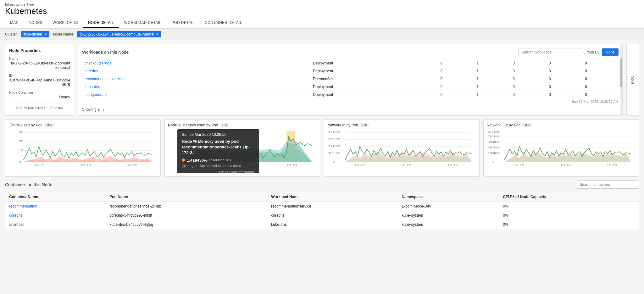 The image size is (644, 294). What do you see at coordinates (402, 151) in the screenshot?
I see `network-in-chart-area: 781KiB 586KiB 391KiB 195KiB 0 10:15 10:2…` at bounding box center [402, 151].